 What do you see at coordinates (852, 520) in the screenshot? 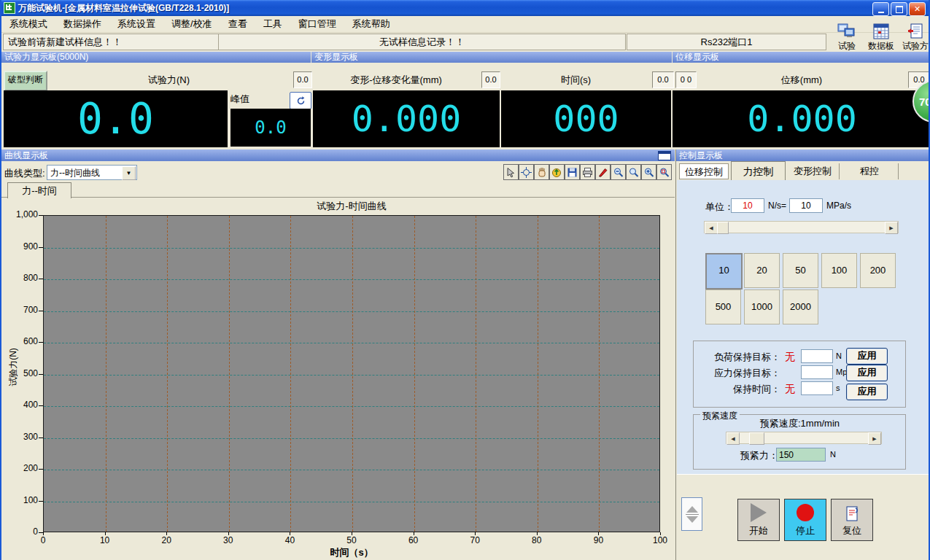
I see `reset-button: 复位` at bounding box center [852, 520].